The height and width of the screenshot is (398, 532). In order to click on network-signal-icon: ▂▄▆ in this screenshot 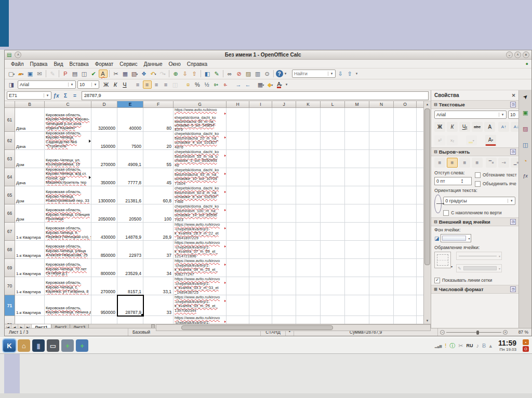, I will do `click(438, 346)`.